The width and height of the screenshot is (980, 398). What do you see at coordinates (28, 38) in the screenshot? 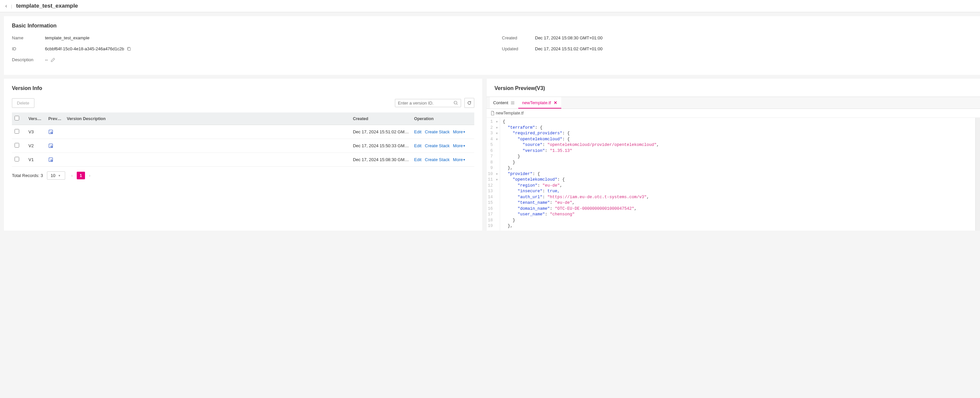
I see `label-name: Name` at bounding box center [28, 38].